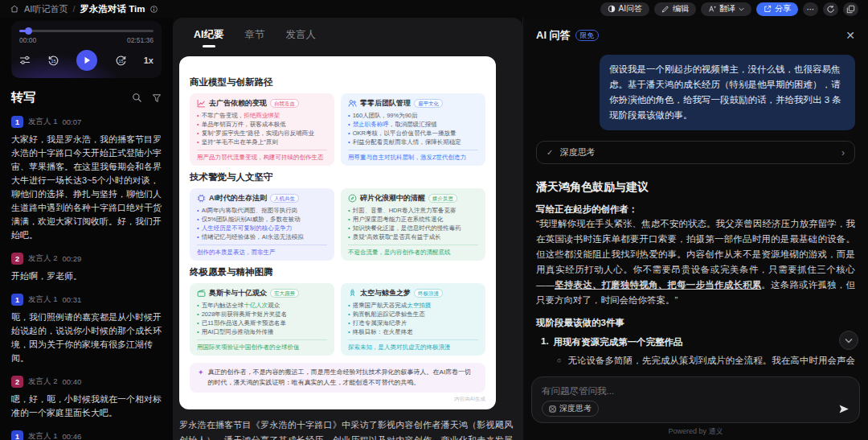 The height and width of the screenshot is (440, 868). I want to click on insight-card-space: 太空与鲸鱼之梦 终极浪漫 搭乘国产航天器完成太空拍摄 购置帆船追踪记录鲸鱼生态 …, so click(413, 319).